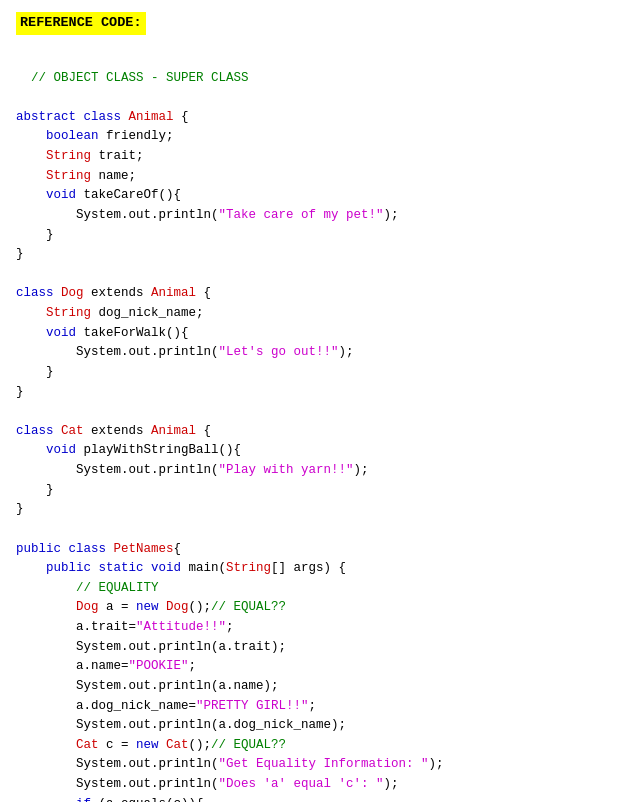 Image resolution: width=644 pixels, height=802 pixels. What do you see at coordinates (140, 78) in the screenshot?
I see `comment-object-class: // OBJECT CLASS - SUPER CLASS` at bounding box center [140, 78].